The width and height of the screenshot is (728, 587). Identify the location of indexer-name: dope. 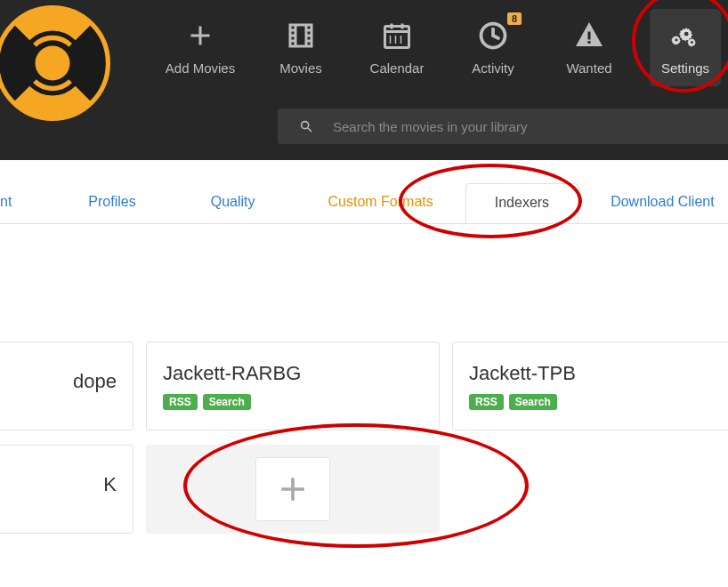
(59, 382).